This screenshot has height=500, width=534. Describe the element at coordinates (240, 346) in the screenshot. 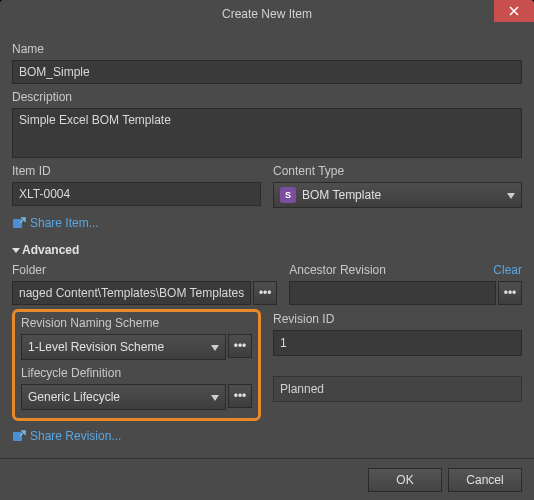

I see `rev-scheme-browse-button: •••` at that location.